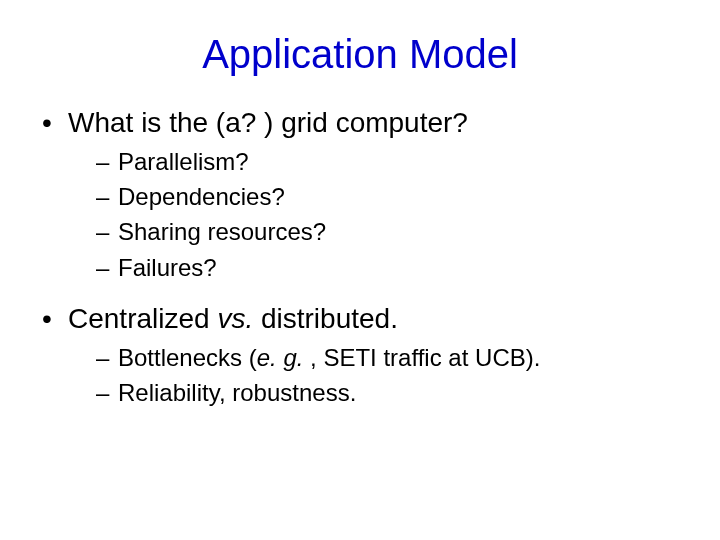 Image resolution: width=720 pixels, height=540 pixels. I want to click on sub-bullet-sharing: Sharing resources?, so click(388, 232).